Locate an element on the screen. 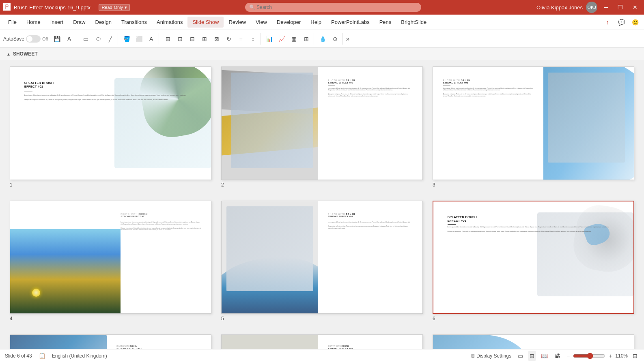  slide-5-title-bold: STROKE EFFECT #04 is located at coordinates (370, 216).